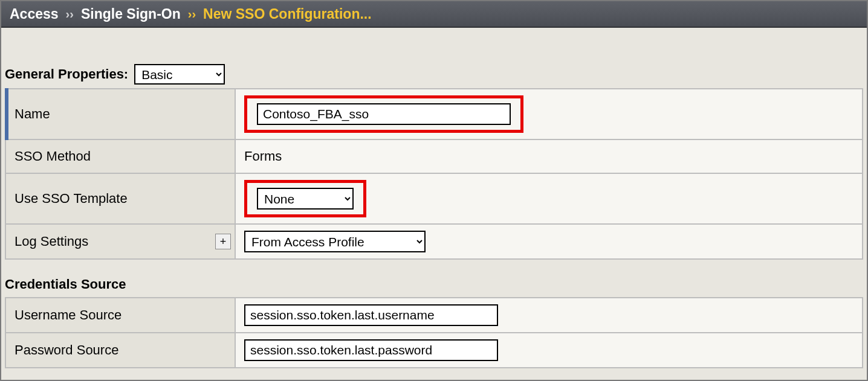 Image resolution: width=868 pixels, height=381 pixels. I want to click on credentials-source-title: Credentials Source, so click(434, 278).